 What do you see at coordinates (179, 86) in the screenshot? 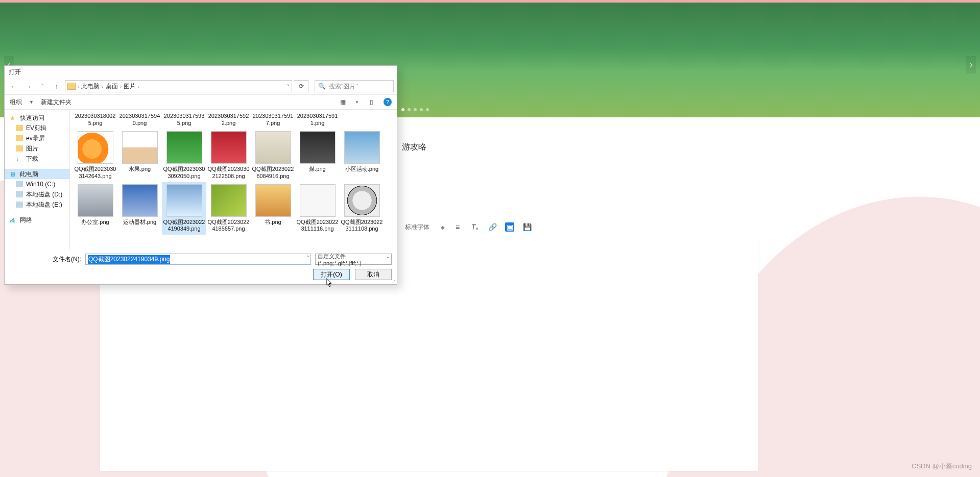
I see `breadcrumb: › 此电脑 › 桌面 › 图片 › ˅` at bounding box center [179, 86].